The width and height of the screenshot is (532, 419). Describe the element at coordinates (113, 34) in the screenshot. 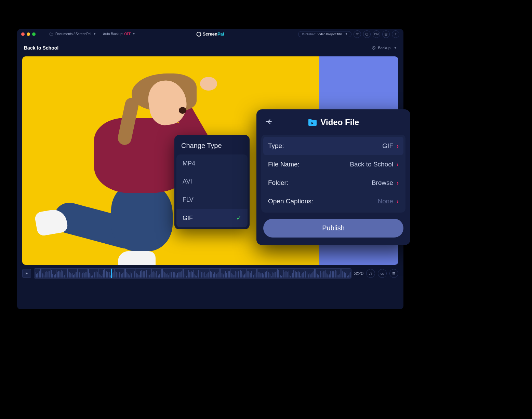

I see `autobackup-label: Auto Backup:` at that location.